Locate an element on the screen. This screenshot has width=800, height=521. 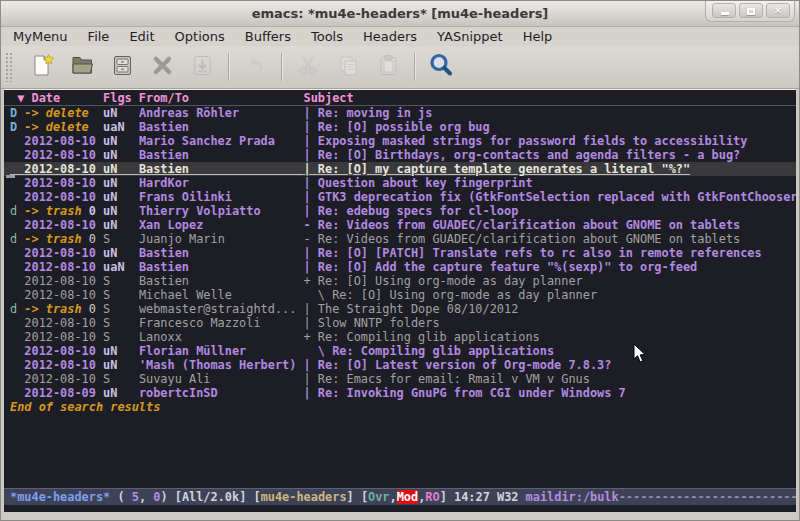
close-icon: ✕ is located at coordinates (778, 11).